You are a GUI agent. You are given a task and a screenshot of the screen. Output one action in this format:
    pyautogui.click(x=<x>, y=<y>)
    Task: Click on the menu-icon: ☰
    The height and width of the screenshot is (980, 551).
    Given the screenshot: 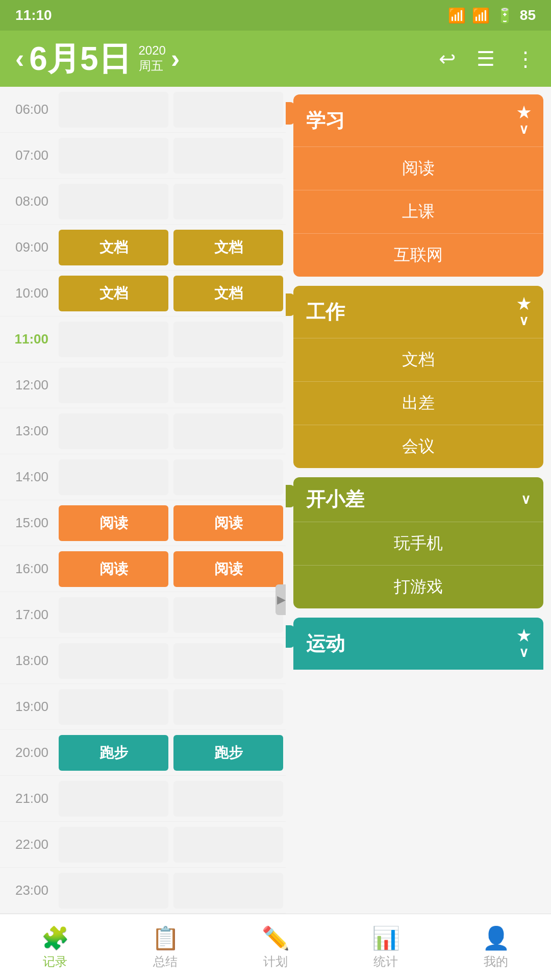 What is the action you would take?
    pyautogui.click(x=486, y=59)
    